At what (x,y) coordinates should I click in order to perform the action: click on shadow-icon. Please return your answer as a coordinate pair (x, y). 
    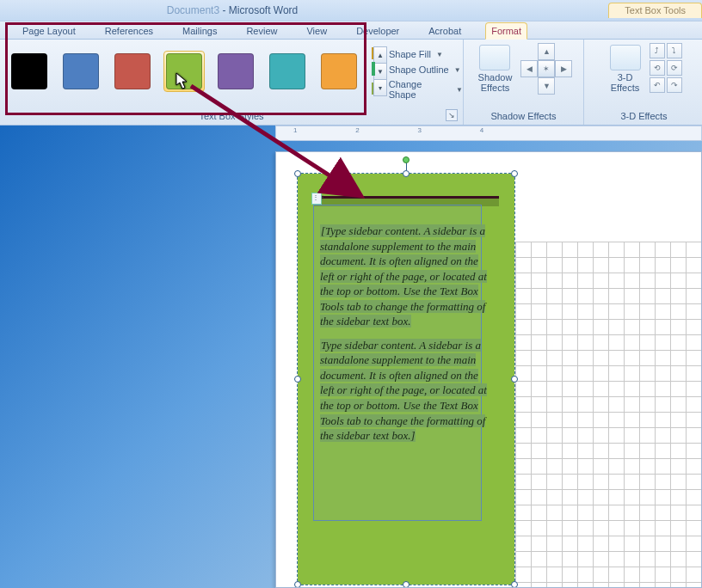
    Looking at the image, I should click on (495, 58).